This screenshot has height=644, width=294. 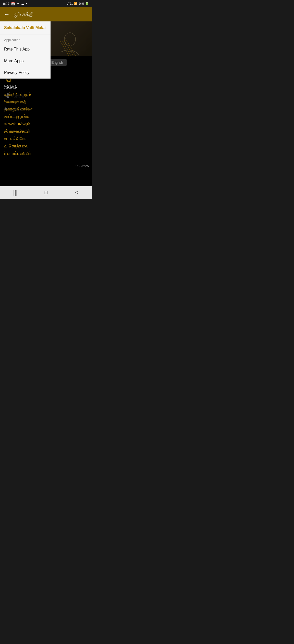 What do you see at coordinates (46, 132) in the screenshot?
I see `tamil-line-9: ன் சுவைகொள்` at bounding box center [46, 132].